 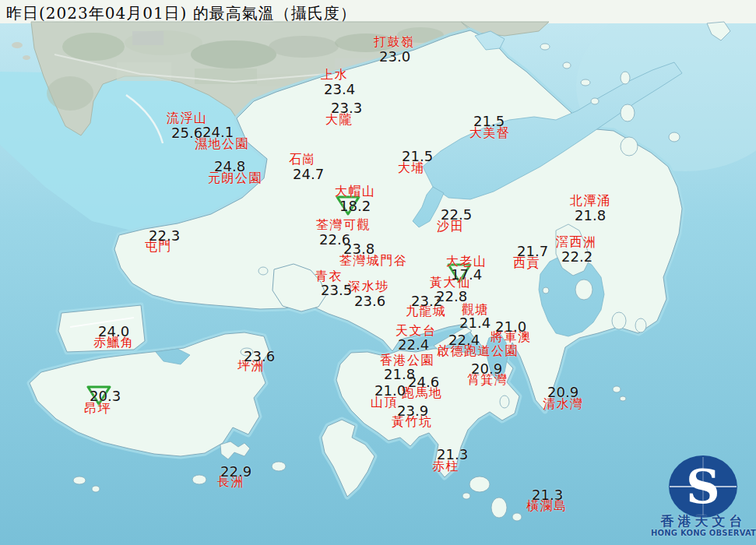 What do you see at coordinates (370, 301) in the screenshot?
I see `station-sham-shui-po-value: 23.6` at bounding box center [370, 301].